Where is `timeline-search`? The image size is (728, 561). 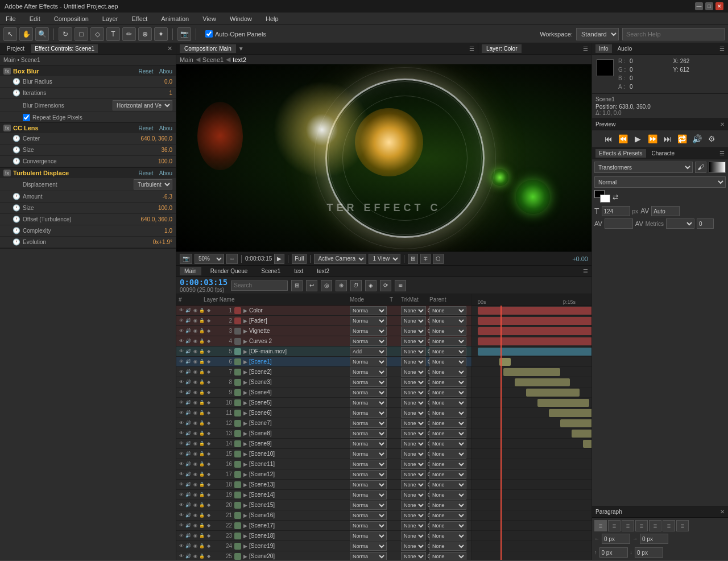 timeline-search is located at coordinates (259, 286).